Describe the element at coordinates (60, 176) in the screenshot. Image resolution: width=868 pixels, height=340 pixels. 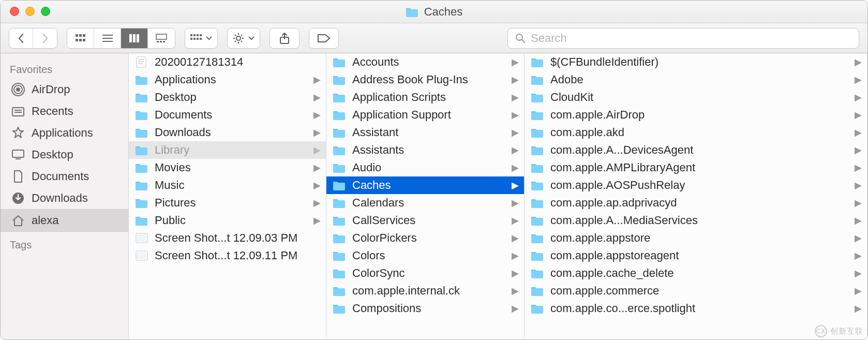
I see `sidebar-item-label: Documents` at that location.